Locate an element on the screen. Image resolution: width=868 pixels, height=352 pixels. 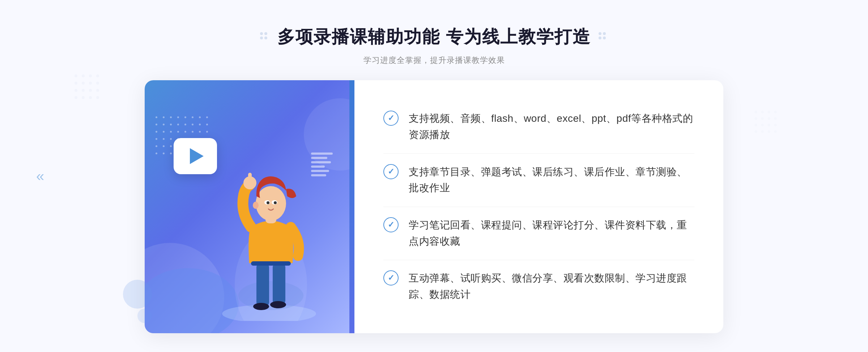
feature-item-4: ✓ 互动弹幕、试听购买、微信分享、观看次数限制、学习进度跟踪、数据统计 is located at coordinates (539, 287).